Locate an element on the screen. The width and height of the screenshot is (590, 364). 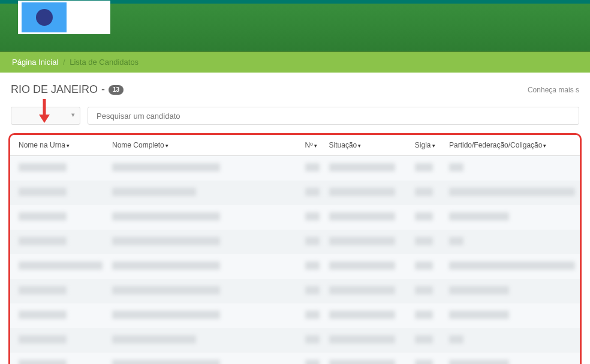
col-header-nome: Nome Completo▾ is located at coordinates (204, 145).